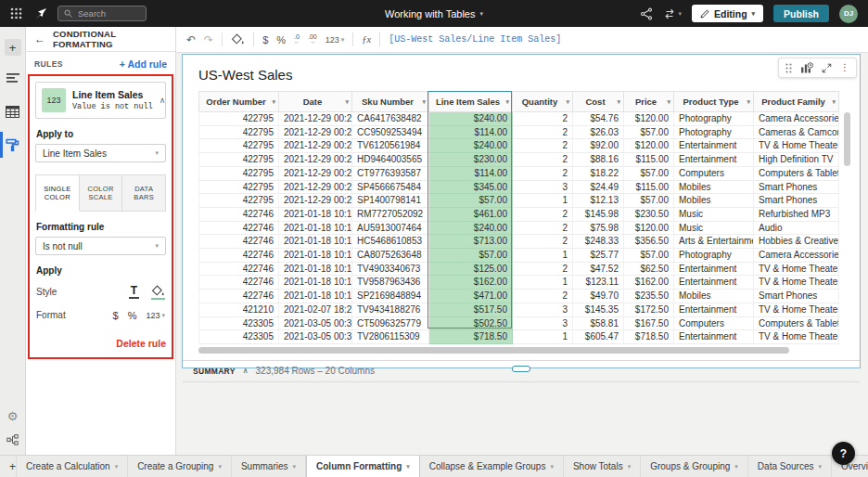 The width and height of the screenshot is (868, 477). Describe the element at coordinates (844, 453) in the screenshot. I see `help-button: ?` at that location.